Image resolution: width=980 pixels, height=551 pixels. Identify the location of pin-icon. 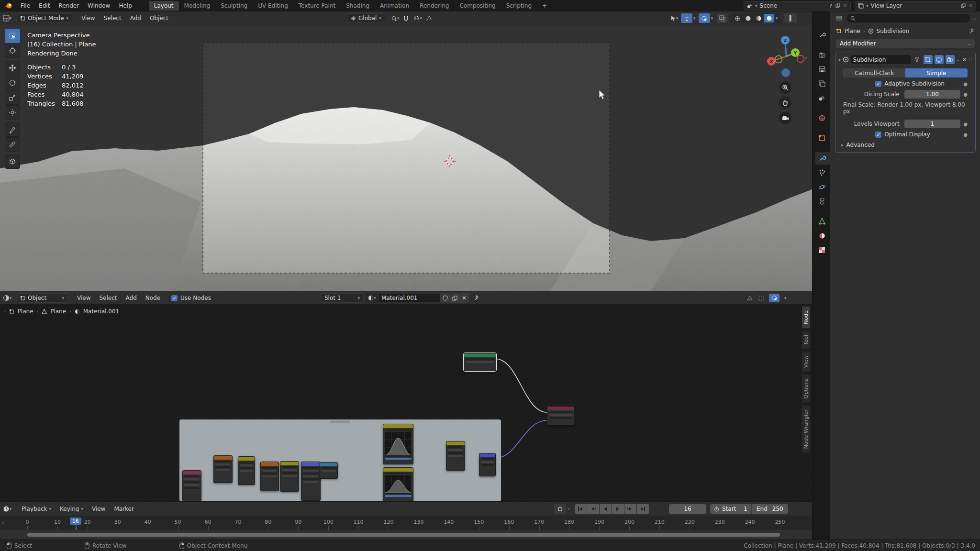
(477, 298).